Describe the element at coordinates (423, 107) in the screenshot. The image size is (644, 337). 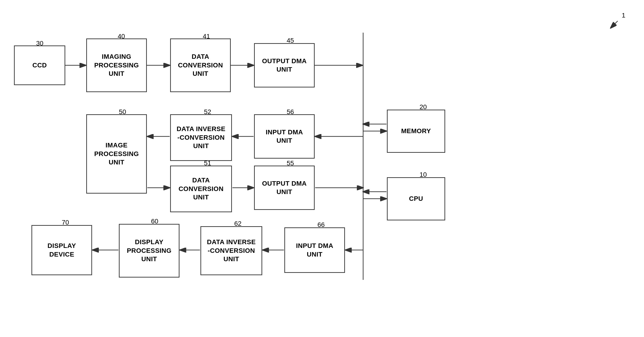
I see `num-20: 20` at that location.